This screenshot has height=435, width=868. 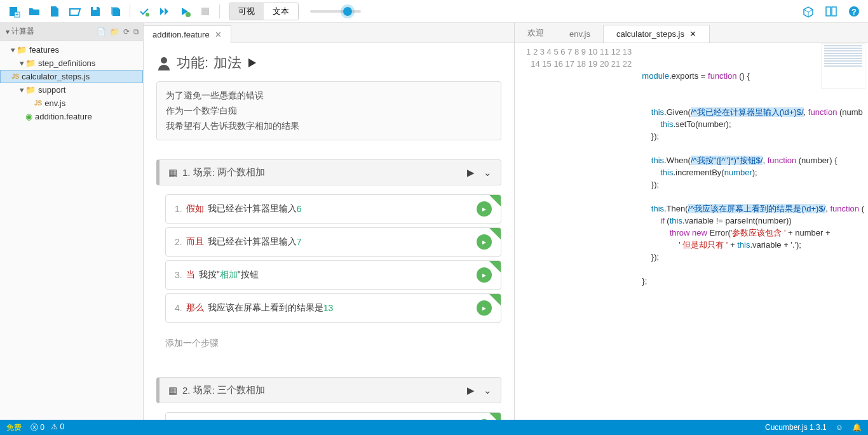 What do you see at coordinates (857, 427) in the screenshot?
I see `bell-icon: 🔔` at bounding box center [857, 427].